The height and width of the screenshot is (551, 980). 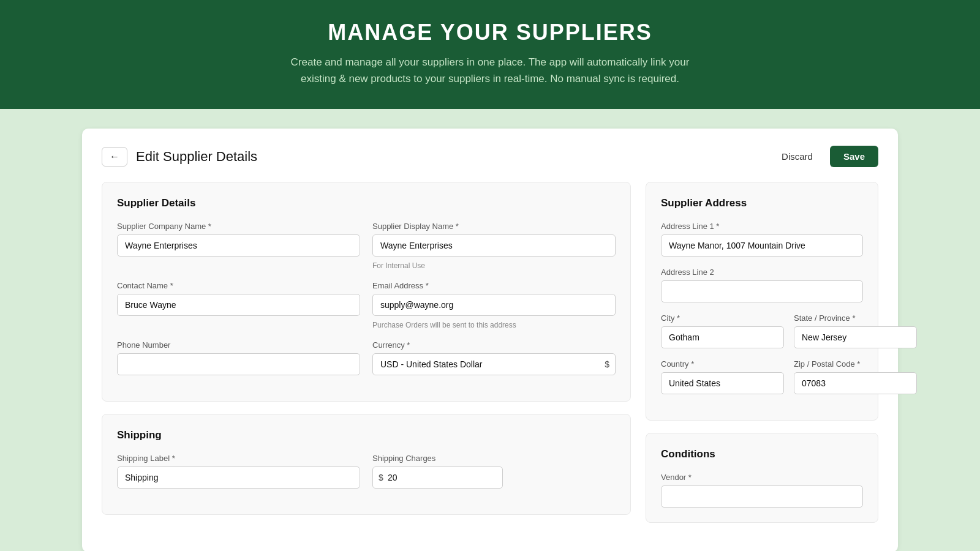 I want to click on display-name-hint: For Internal Use, so click(x=494, y=266).